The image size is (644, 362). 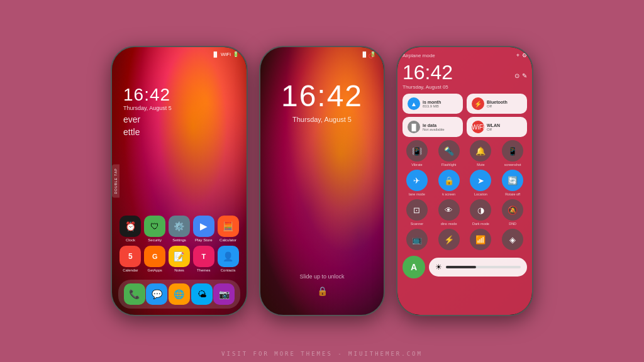 What do you see at coordinates (513, 183) in the screenshot?
I see `btn-rotate: 🔄 Rotate off` at bounding box center [513, 183].